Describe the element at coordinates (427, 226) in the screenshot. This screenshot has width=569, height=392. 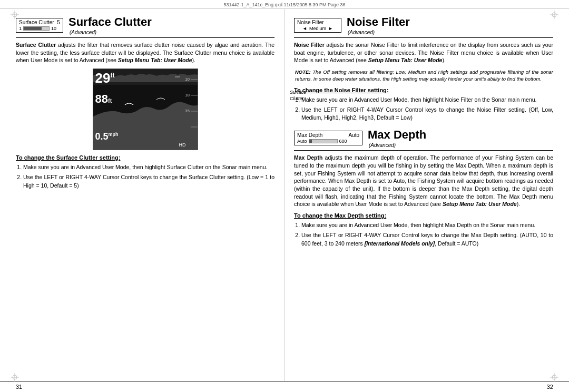
I see `max-depth-instruction-1: Make sure you are in Advanced User Mode,…` at that location.